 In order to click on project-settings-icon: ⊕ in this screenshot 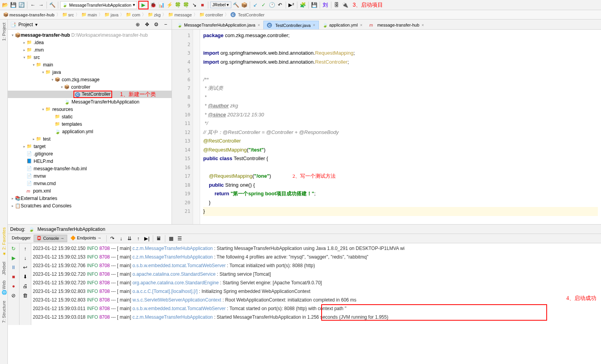, I will do `click(138, 25)`.